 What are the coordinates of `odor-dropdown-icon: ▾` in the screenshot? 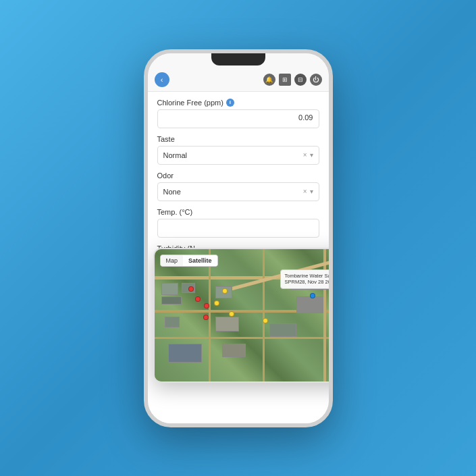 It's located at (312, 192).